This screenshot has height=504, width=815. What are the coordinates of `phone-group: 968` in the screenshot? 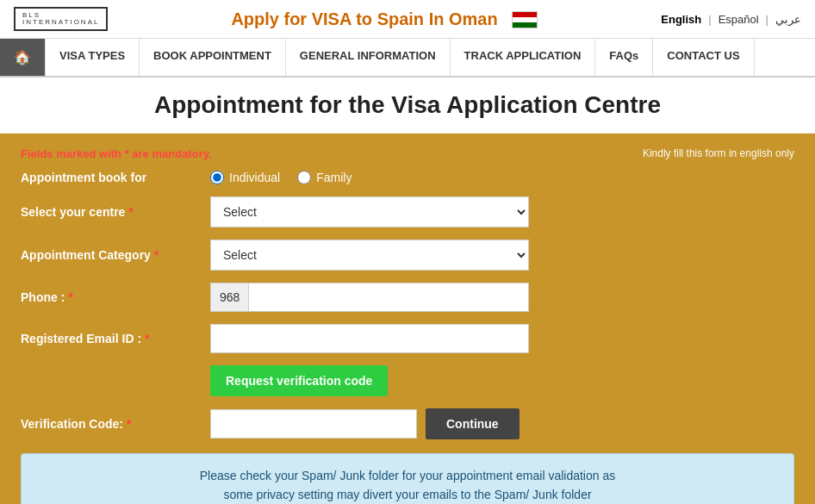 It's located at (370, 297).